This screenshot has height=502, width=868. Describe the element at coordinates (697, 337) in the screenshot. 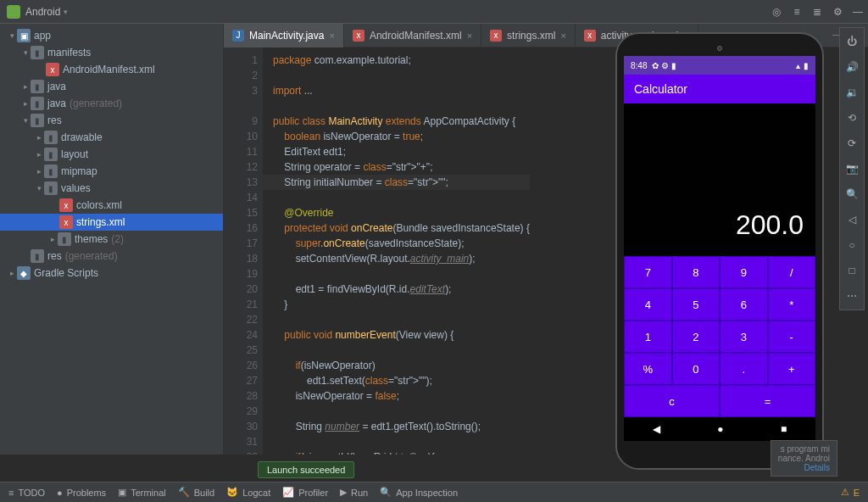

I see `key-2: 2` at that location.